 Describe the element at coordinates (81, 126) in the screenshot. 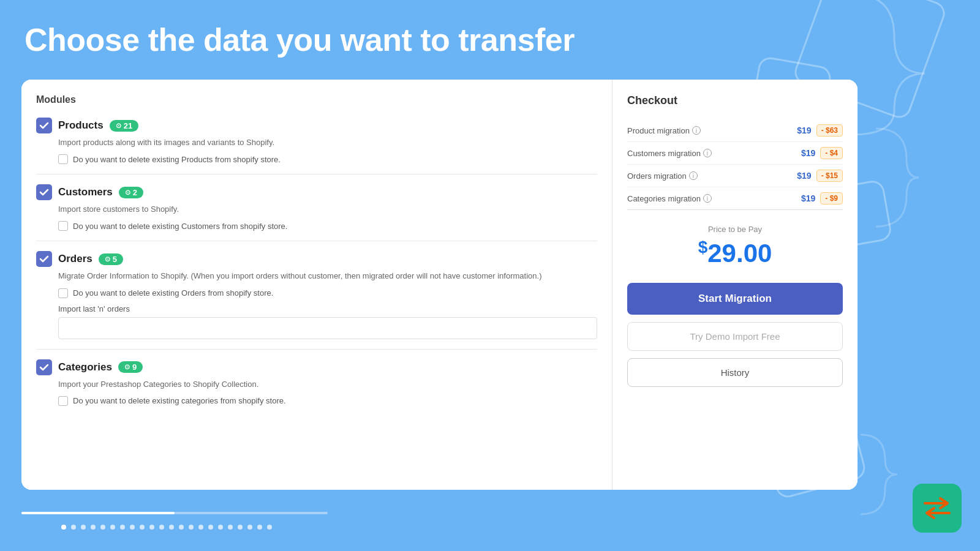

I see `module-name-0: Products` at that location.